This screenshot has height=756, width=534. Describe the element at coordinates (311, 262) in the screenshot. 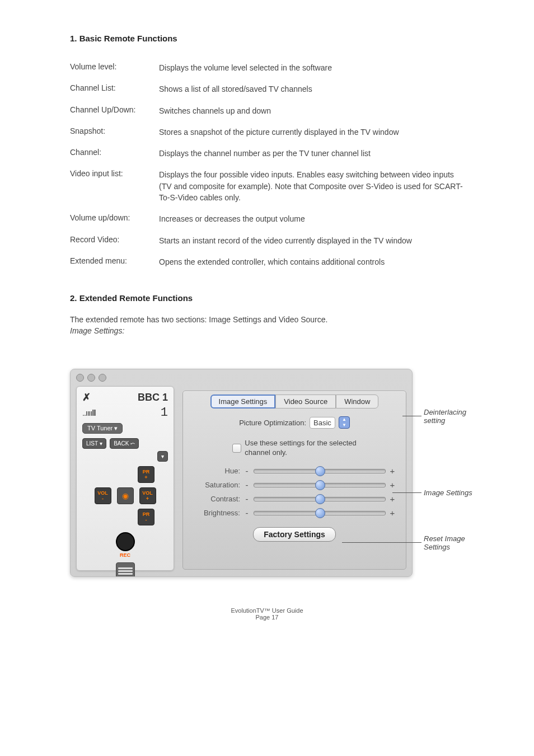

I see `desc-extended-menu: Opens the extended controller, which con…` at that location.